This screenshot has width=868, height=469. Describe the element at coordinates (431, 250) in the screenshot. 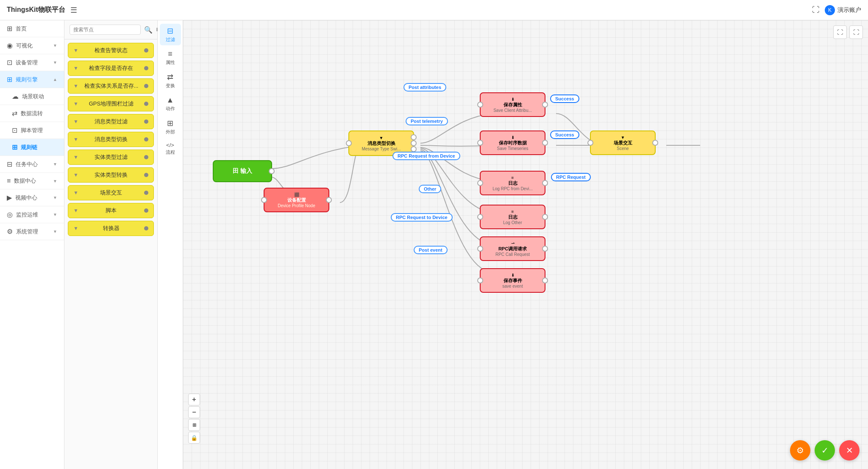

I see `post-event-label: Post event` at that location.